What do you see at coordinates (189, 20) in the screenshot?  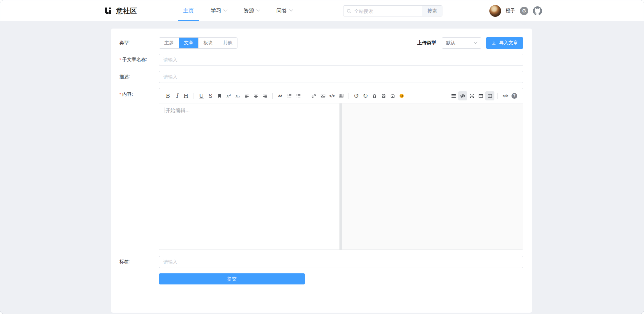 I see `active-tab-underline` at bounding box center [189, 20].